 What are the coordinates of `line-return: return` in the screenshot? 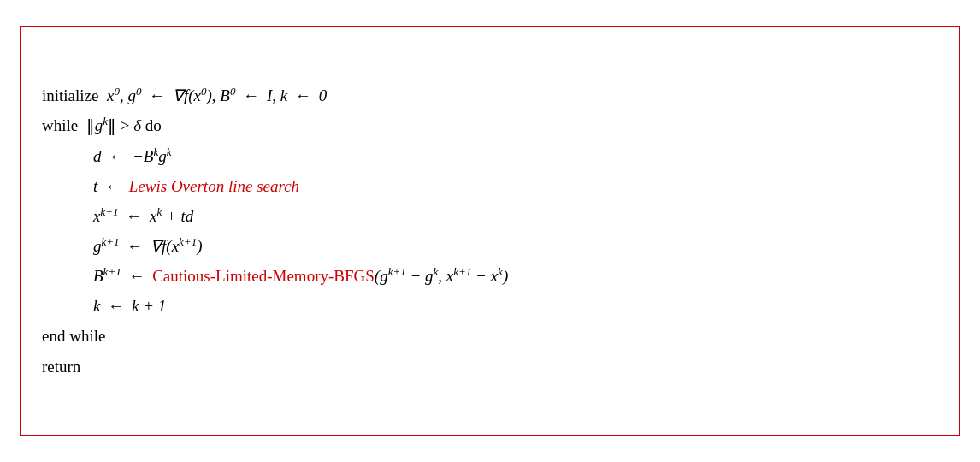 It's located at (490, 366).